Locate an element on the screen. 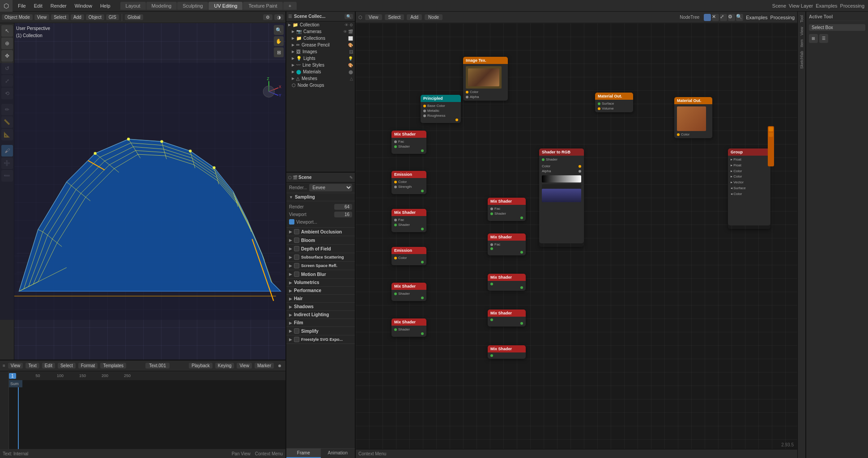  node-shader-main: Shader to RGB Shader Color Alpha is located at coordinates (562, 198).